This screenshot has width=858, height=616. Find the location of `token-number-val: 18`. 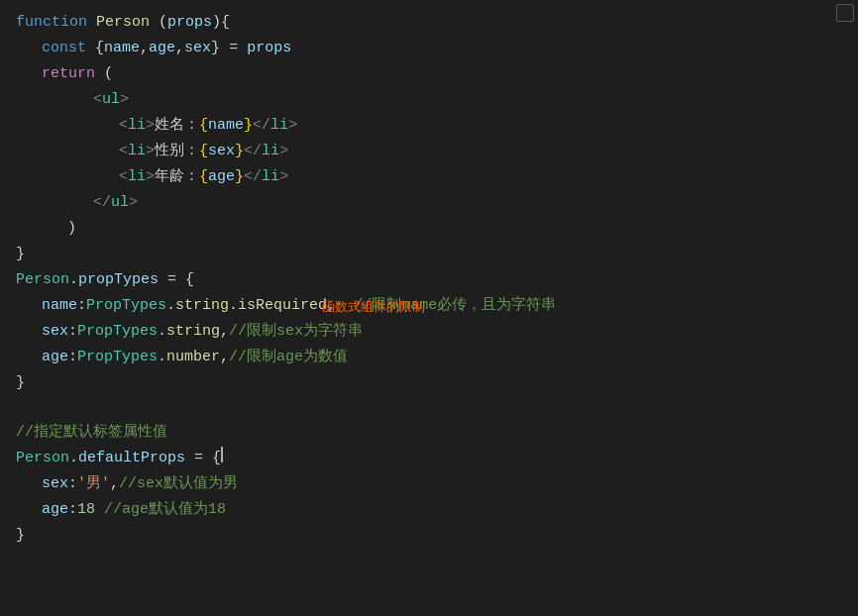

token-number-val: 18 is located at coordinates (86, 510).